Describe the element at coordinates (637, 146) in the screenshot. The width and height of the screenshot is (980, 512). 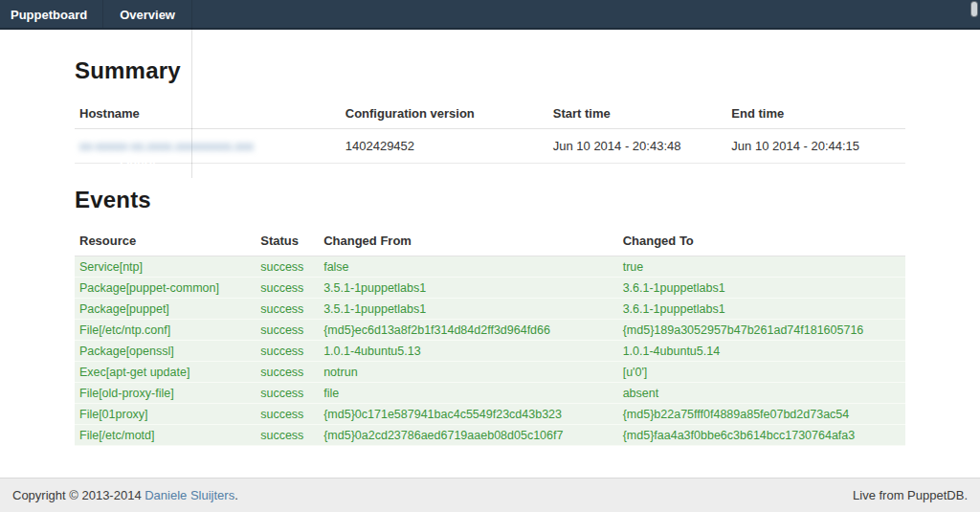
I see `summary-start-time-cell: Jun 10 2014 - 20:43:48` at that location.